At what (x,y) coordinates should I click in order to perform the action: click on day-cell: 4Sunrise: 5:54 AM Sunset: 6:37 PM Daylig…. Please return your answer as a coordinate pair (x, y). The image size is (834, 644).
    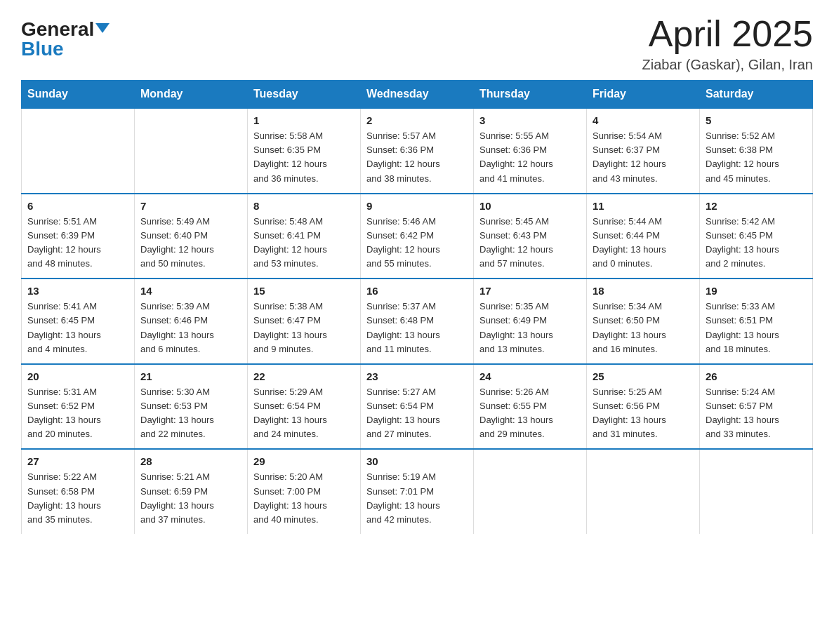
    Looking at the image, I should click on (643, 151).